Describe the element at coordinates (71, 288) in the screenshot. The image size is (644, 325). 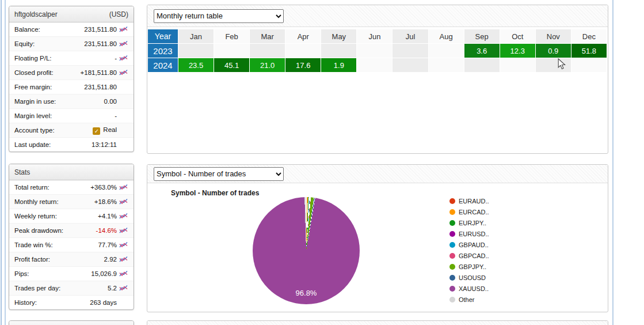
I see `stats-row: Trades per day:5.2` at that location.